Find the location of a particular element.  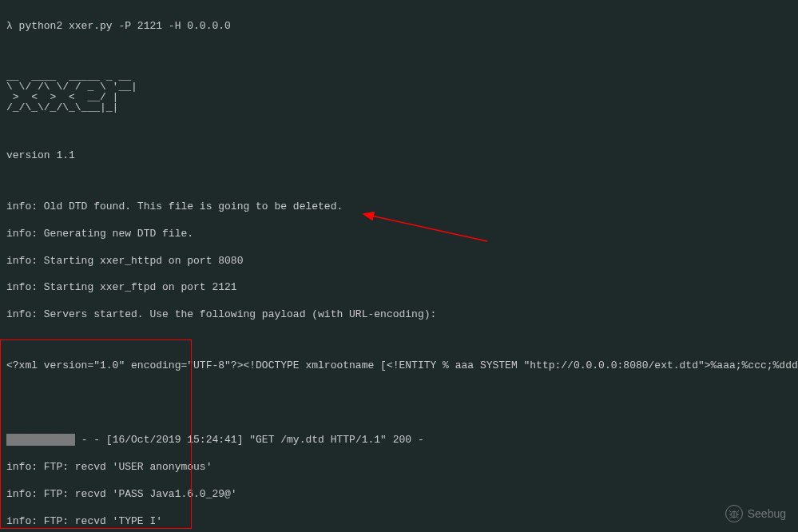

version-line: version 1.1 is located at coordinates (399, 157).